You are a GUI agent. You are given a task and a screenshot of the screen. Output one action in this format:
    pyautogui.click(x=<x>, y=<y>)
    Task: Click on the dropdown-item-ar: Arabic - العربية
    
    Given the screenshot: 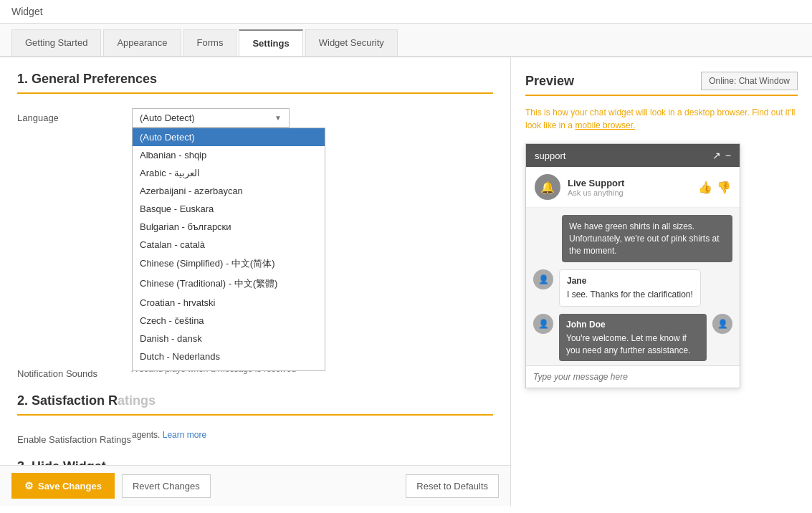 What is the action you would take?
    pyautogui.click(x=229, y=173)
    